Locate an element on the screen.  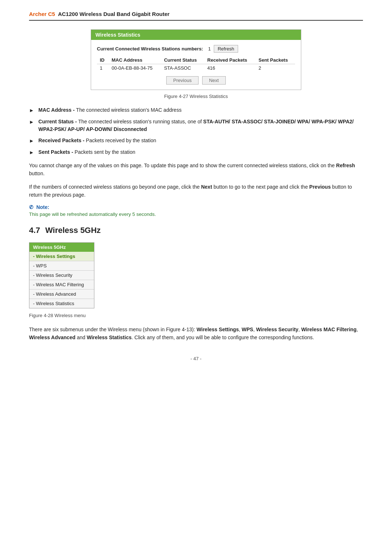
stations-count: 1 is located at coordinates (209, 49).